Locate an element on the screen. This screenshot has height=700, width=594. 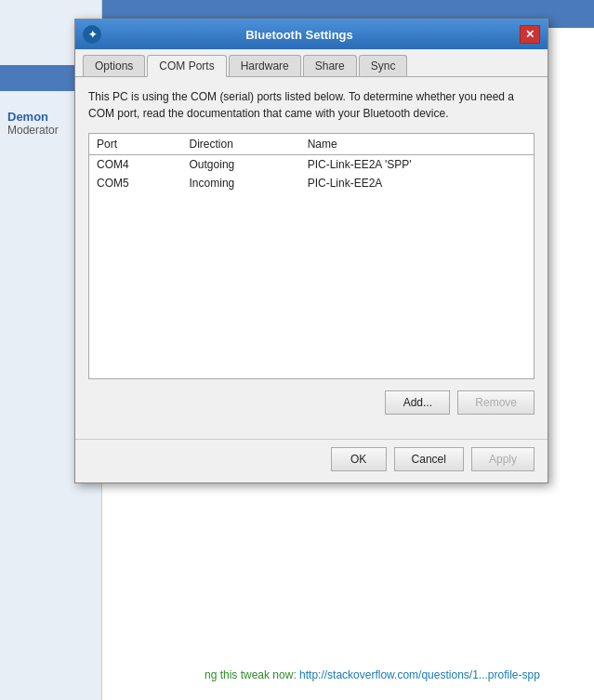
cancel-button: Cancel is located at coordinates (429, 459).